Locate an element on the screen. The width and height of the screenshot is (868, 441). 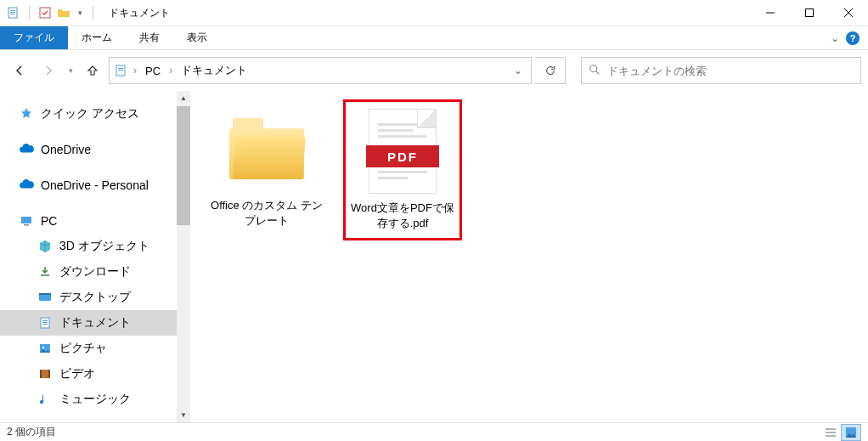
tree-3d-objects: 3D オブジェクト is located at coordinates (88, 246).